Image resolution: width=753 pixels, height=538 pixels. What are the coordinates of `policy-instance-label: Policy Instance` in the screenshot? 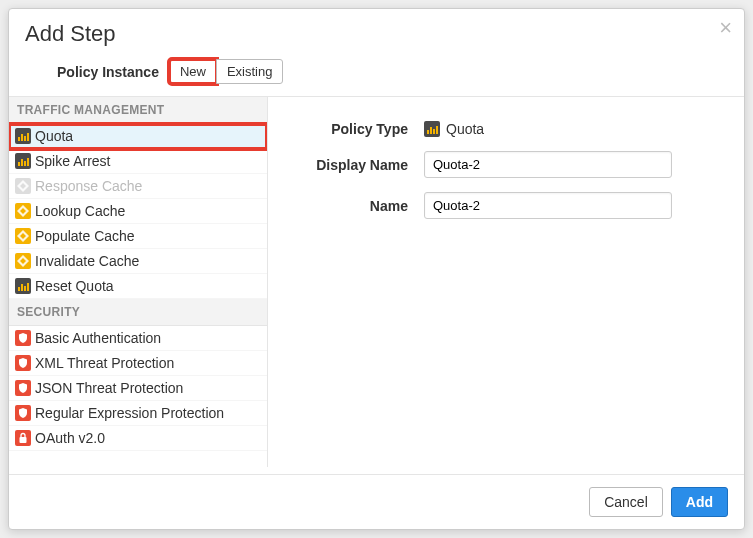 It's located at (108, 72).